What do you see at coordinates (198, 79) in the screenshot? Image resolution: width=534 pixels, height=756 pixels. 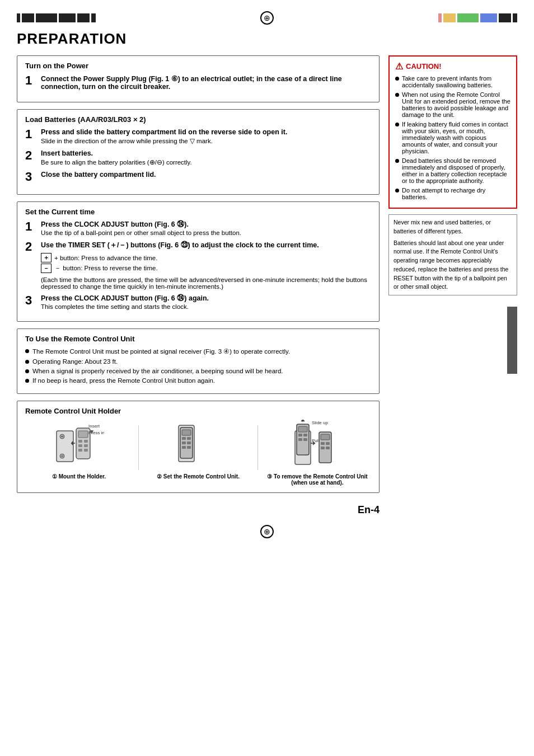 I see `turn-on-power-section: Turn on the Power 1 Connect the Power Su…` at bounding box center [198, 79].